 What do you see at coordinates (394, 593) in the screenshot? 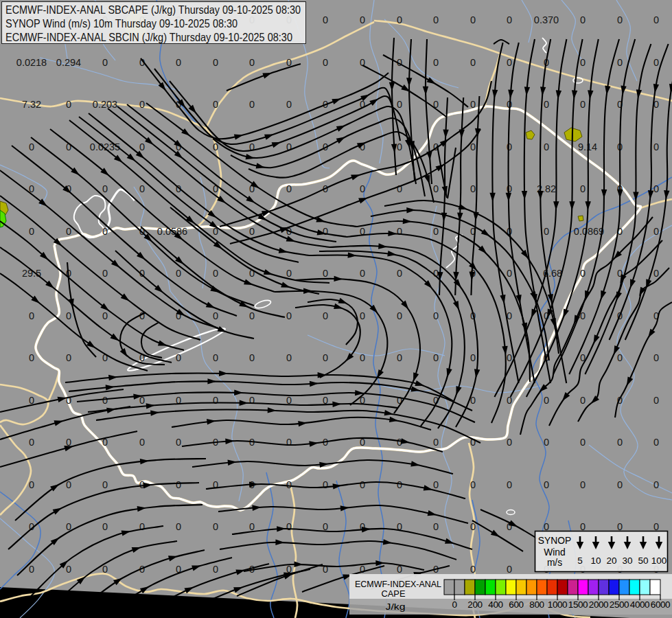
I see `svg-text: CAPE` at bounding box center [394, 593].